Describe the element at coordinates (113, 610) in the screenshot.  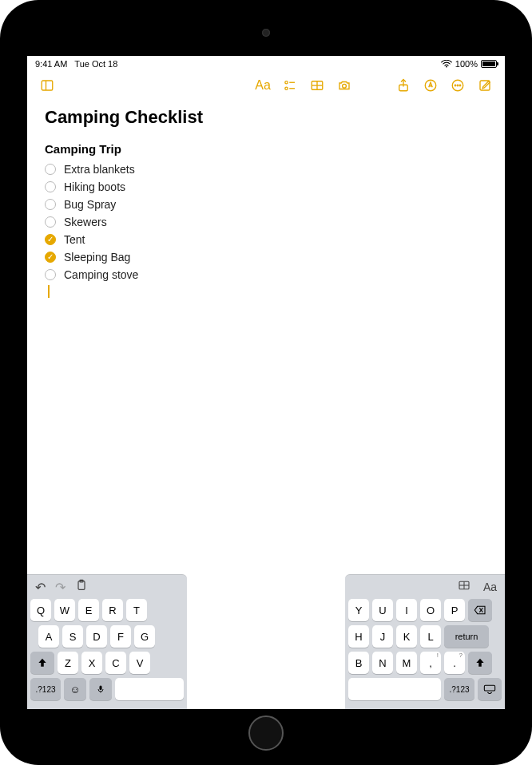
I see `key-r: R` at that location.